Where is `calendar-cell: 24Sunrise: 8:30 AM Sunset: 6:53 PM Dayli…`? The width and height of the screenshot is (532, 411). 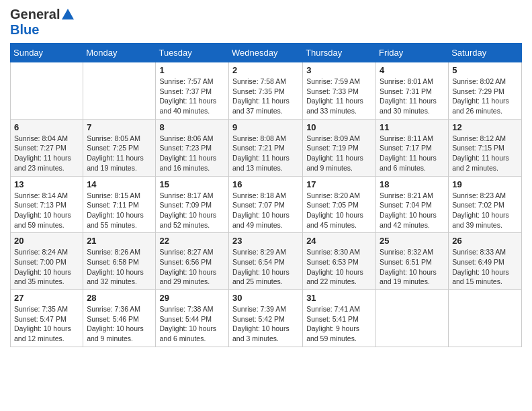
calendar-cell: 24Sunrise: 8:30 AM Sunset: 6:53 PM Dayli… is located at coordinates (340, 262).